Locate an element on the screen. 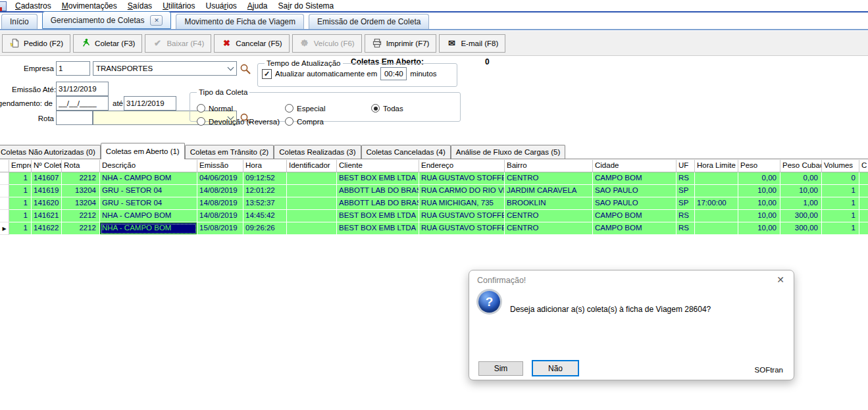 The image size is (868, 410). veiculo-f6-button: ☸Veículo (F6) is located at coordinates (327, 43).